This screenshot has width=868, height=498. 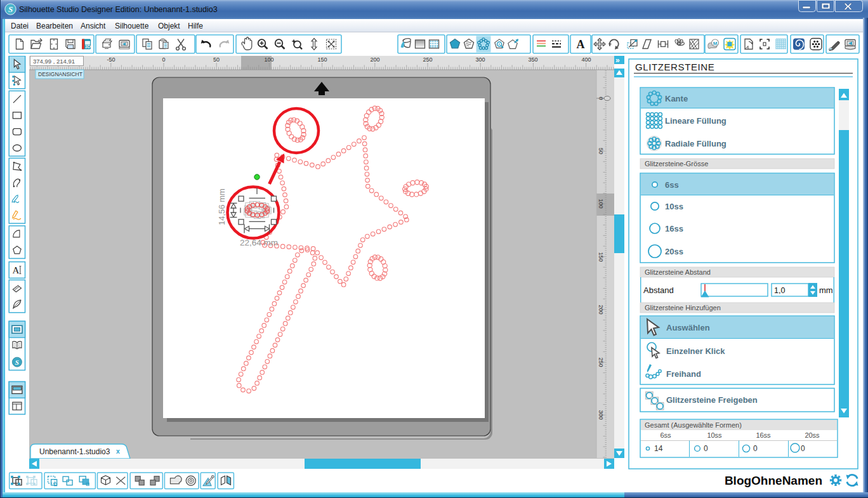 I want to click on svg-text: -50, so click(x=110, y=60).